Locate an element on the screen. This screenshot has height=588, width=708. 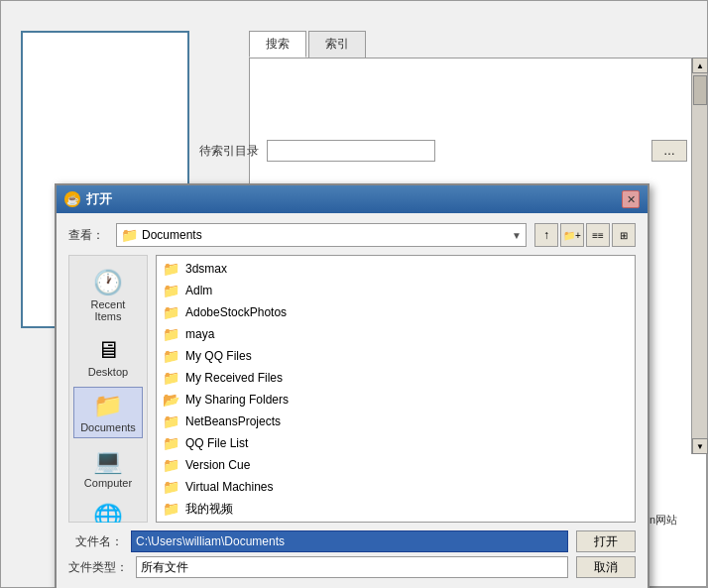
nav-network: 🌐 Network is located at coordinates (108, 510).